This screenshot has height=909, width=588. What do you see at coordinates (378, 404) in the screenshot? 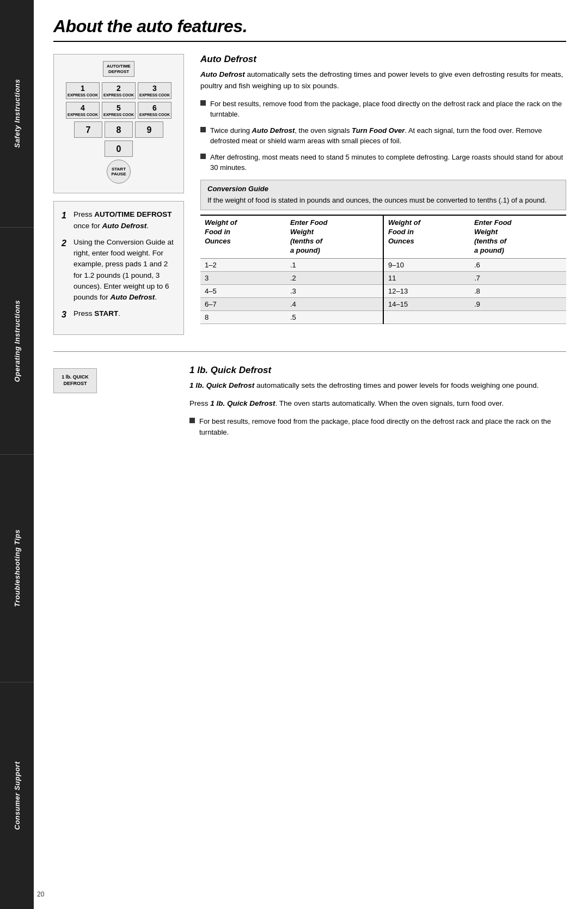
I see `quick-defrost-content: 1 lb. Quick Defrost 1 lb. Quick Defrost …` at bounding box center [378, 404].